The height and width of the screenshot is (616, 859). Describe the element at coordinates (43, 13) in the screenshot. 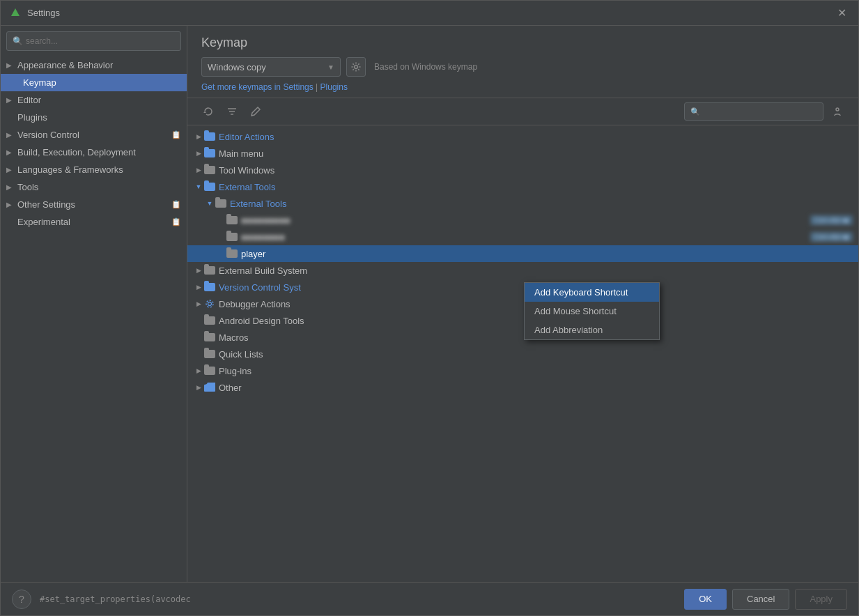

I see `window-title: Settings` at that location.